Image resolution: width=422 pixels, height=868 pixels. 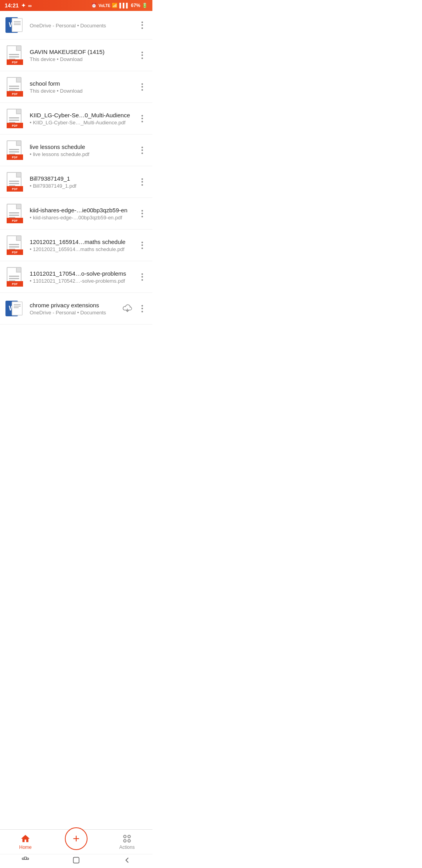 I want to click on list-item: PDF 11012021_17054…o-solve-problems • 11…, so click(x=76, y=277).